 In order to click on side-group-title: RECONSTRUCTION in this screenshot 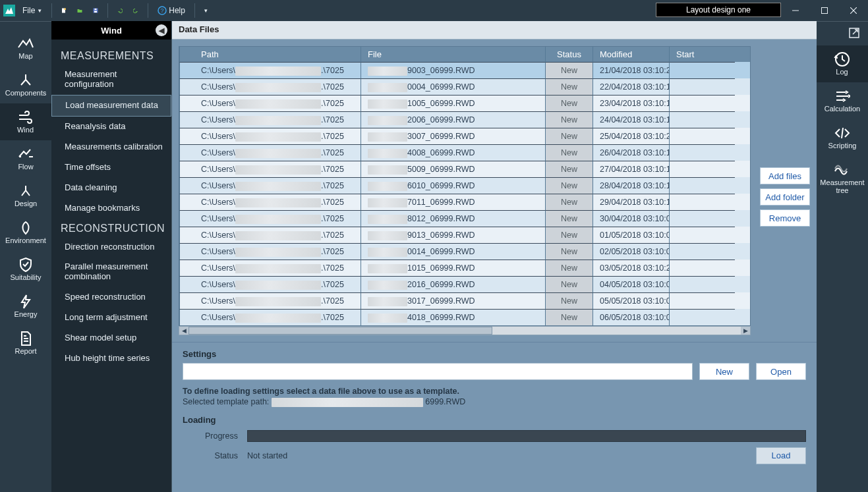, I will do `click(111, 228)`.